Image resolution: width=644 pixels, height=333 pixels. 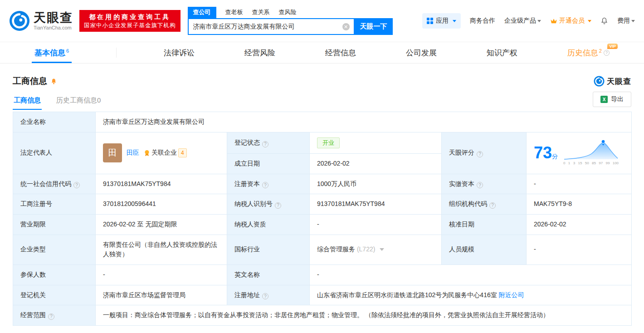 I want to click on table-row: 经营范围? 一般项目：商业综合体管理服务；以自有资金从事投资活动；非居住房地产租…, so click(x=322, y=316).